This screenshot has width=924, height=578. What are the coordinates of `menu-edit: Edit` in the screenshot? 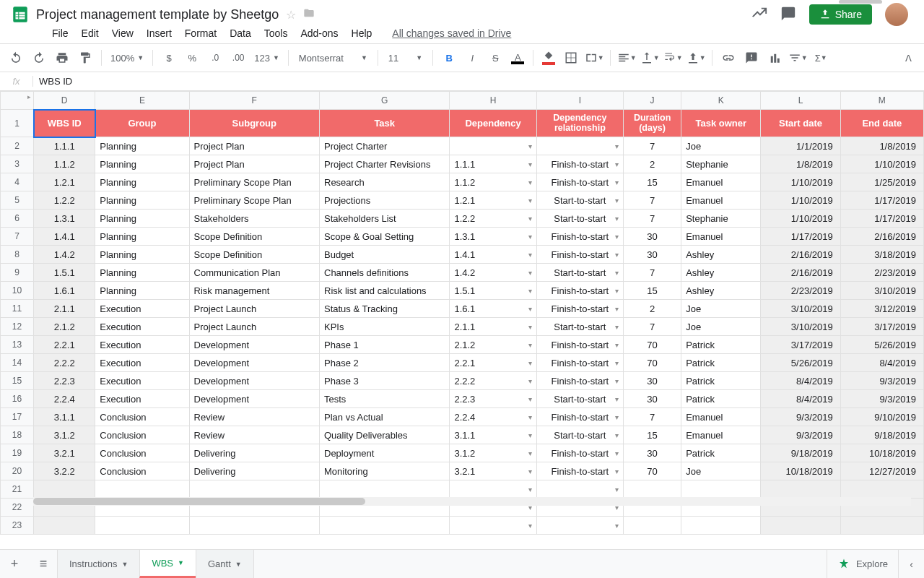 It's located at (90, 33).